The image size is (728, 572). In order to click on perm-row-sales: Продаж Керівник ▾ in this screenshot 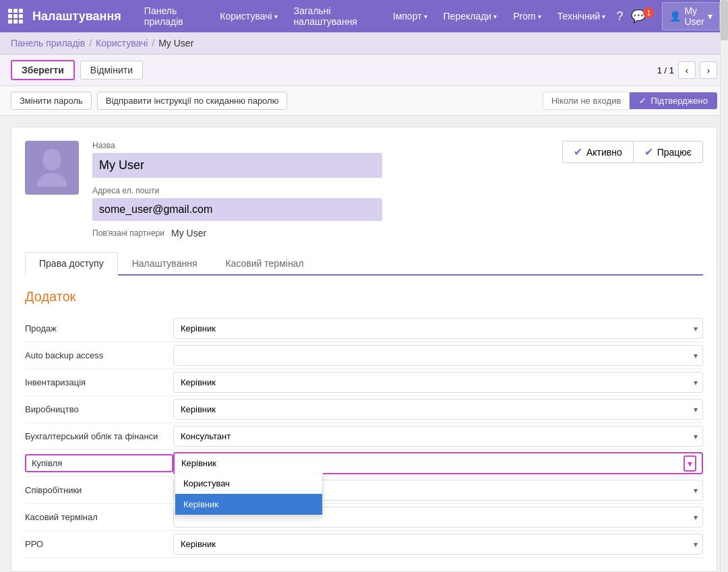, I will do `click(364, 329)`.